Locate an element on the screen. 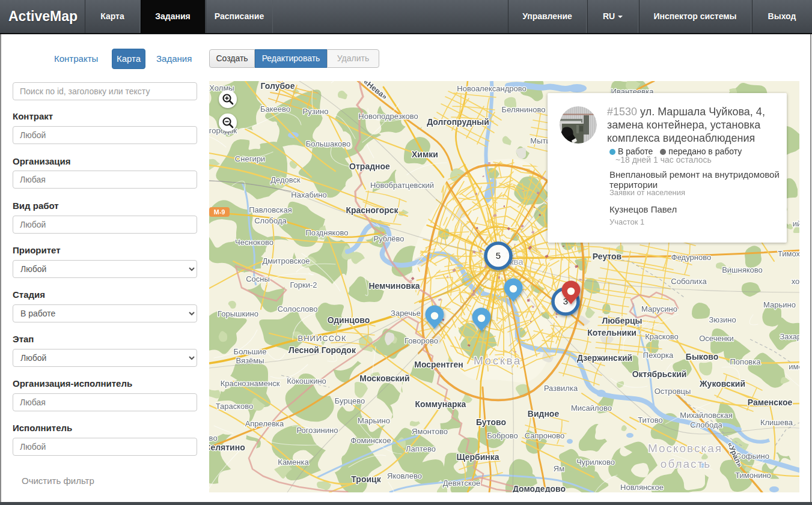  svg-text: Москва is located at coordinates (498, 360).